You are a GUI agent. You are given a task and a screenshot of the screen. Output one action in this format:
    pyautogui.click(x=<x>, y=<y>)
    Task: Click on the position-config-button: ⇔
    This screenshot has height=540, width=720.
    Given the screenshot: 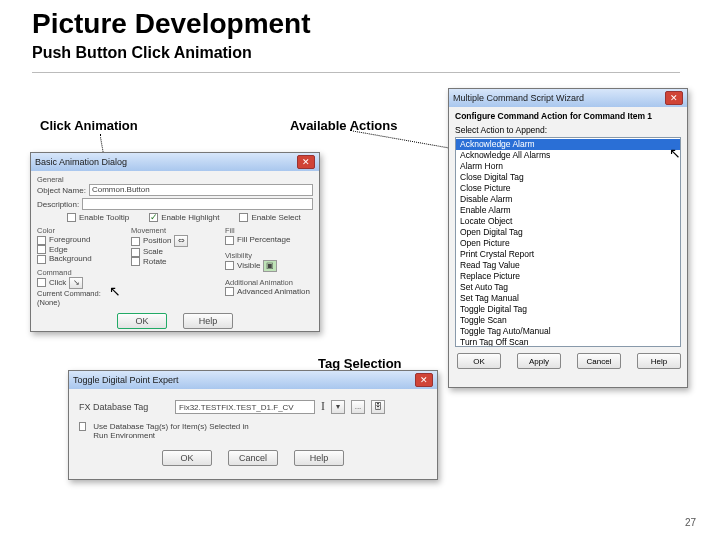 What is the action you would take?
    pyautogui.click(x=181, y=241)
    